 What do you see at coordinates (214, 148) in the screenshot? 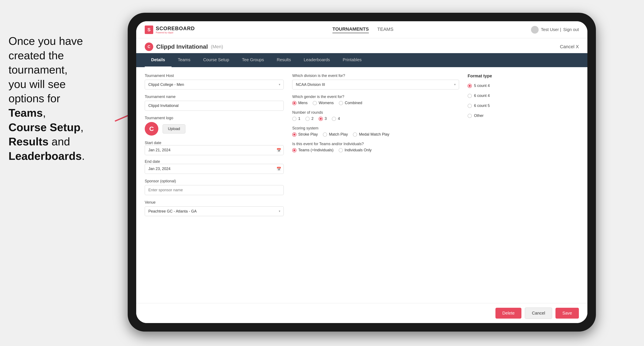
I see `start-date-group: Start date 📅` at bounding box center [214, 148].